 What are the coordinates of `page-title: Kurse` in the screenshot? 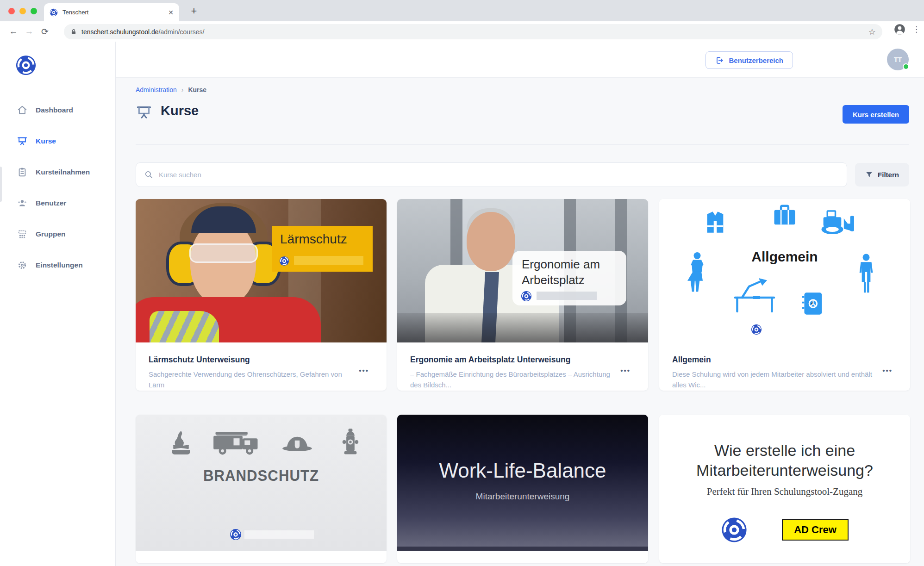 It's located at (180, 111).